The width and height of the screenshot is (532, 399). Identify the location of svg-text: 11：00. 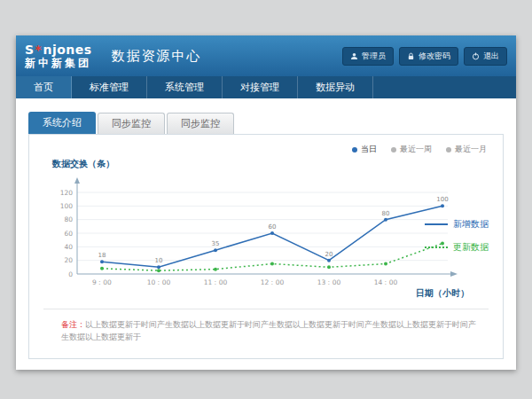
(216, 282).